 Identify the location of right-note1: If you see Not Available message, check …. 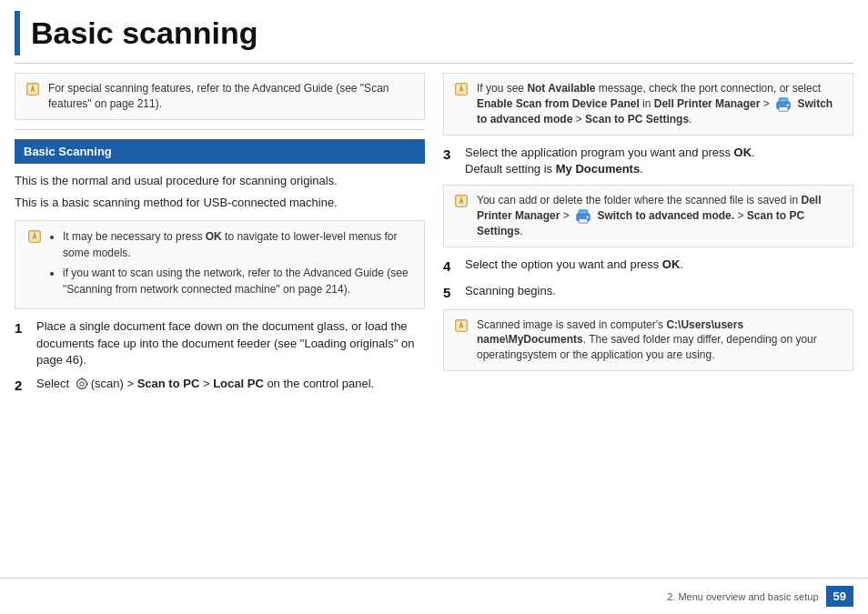
(648, 104).